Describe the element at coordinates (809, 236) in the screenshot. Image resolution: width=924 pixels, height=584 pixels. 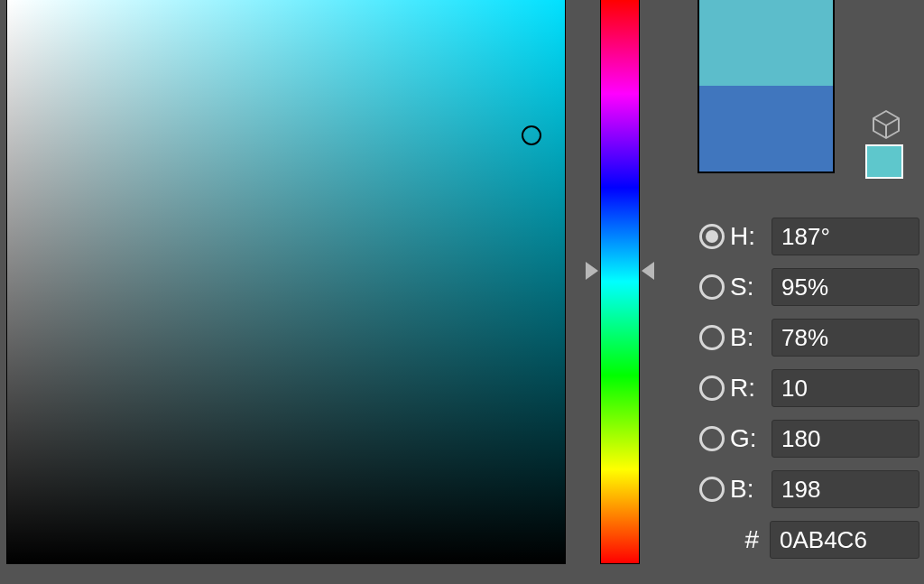
I see `row-hue: H:` at that location.